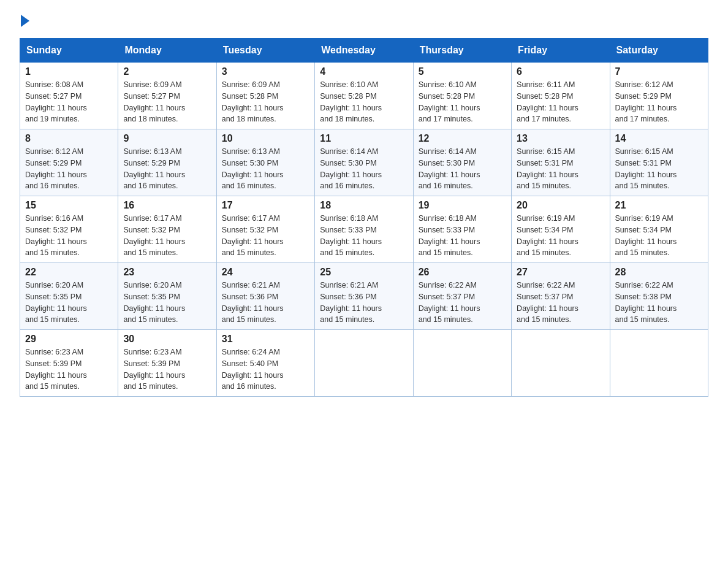  Describe the element at coordinates (560, 303) in the screenshot. I see `day-info: Sunrise: 6:22 AMSunset: 5:37 PMDaylight:…` at that location.